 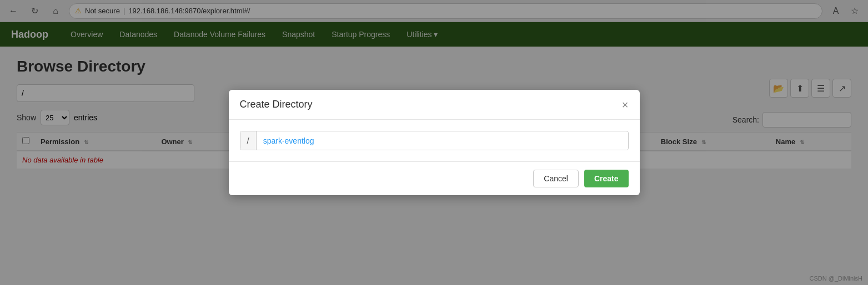 I want to click on directory-prefix: /, so click(x=249, y=141).